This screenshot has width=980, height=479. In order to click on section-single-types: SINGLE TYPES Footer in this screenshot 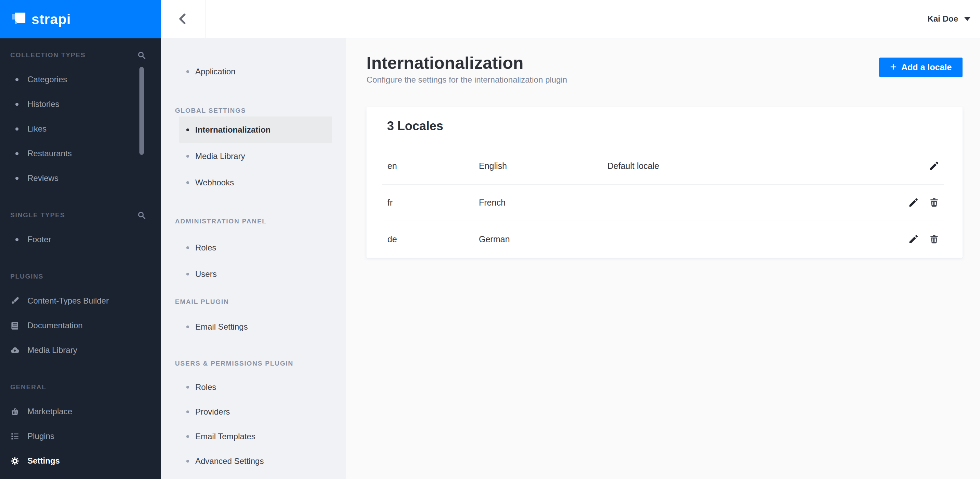, I will do `click(81, 231)`.